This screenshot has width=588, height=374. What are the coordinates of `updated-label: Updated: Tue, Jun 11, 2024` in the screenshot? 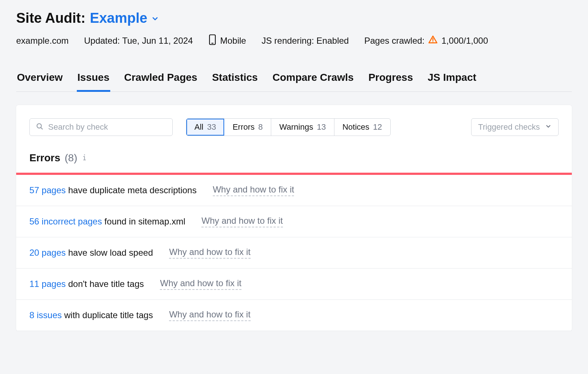 It's located at (139, 41).